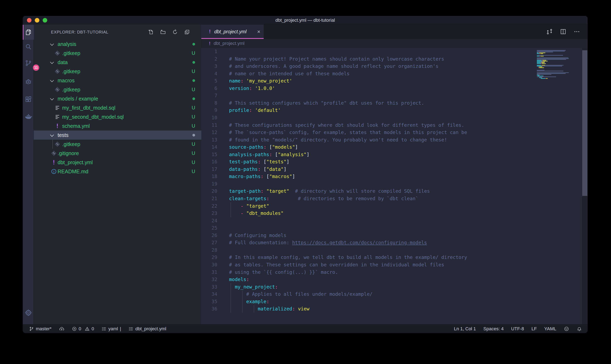 The image size is (611, 364). Describe the element at coordinates (210, 191) in the screenshot. I see `line-number: 20` at that location.